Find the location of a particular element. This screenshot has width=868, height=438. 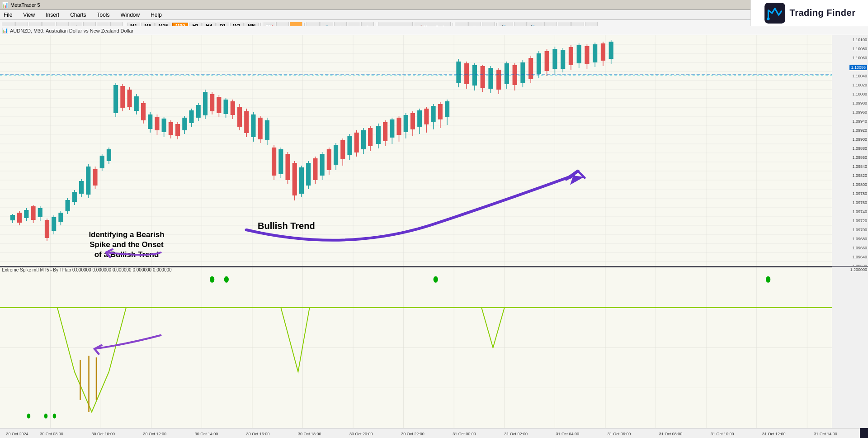

time-label-1: 30 Oct 2024 is located at coordinates (17, 434).